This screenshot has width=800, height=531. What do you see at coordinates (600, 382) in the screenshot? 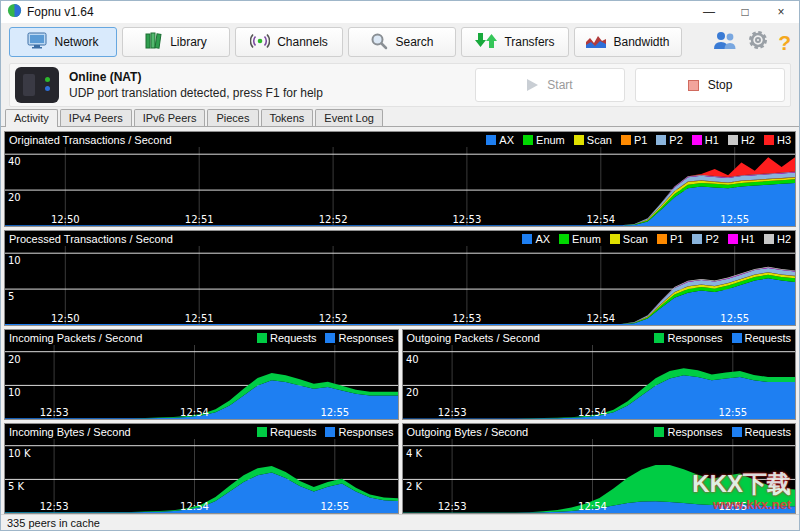
I see `chart-plot: 204012:5312:5412:55` at bounding box center [600, 382].